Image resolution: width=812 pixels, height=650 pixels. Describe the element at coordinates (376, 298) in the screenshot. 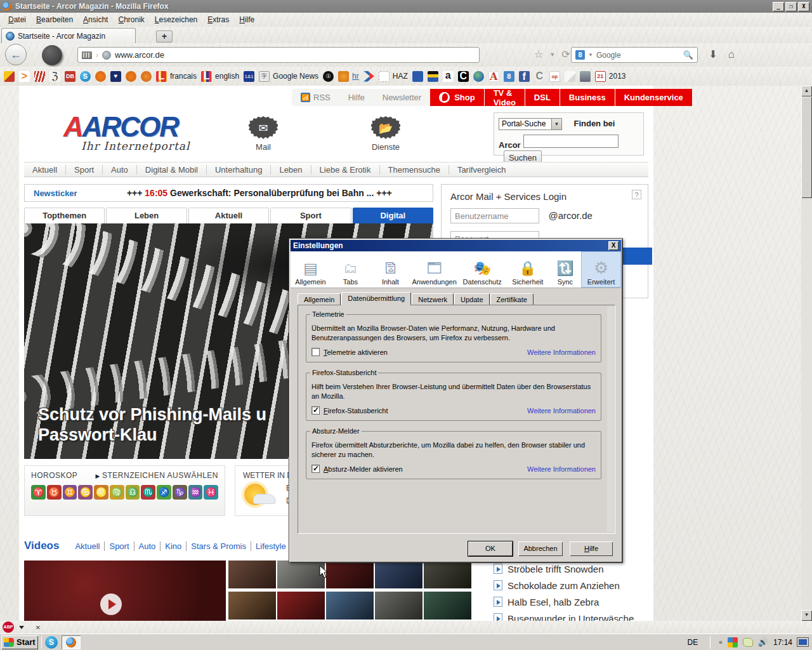

I see `dtab-datenuebermittlung: Datenübermittlung` at that location.